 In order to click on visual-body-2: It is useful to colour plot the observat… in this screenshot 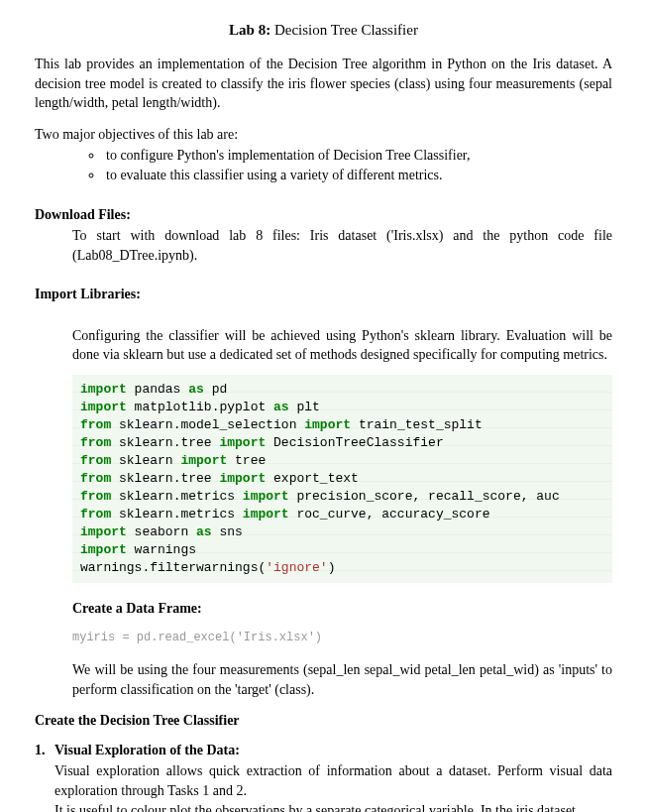, I will do `click(333, 807)`.